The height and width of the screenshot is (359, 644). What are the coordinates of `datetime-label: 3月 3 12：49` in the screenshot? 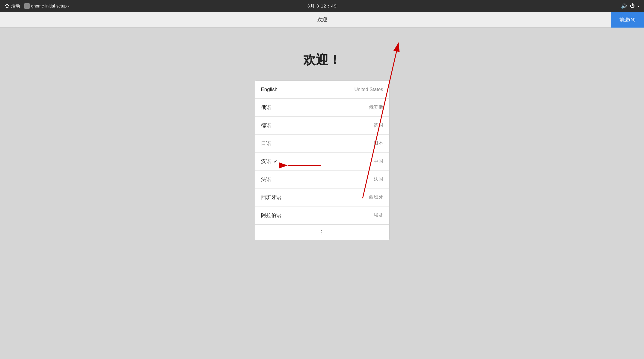 It's located at (322, 6).